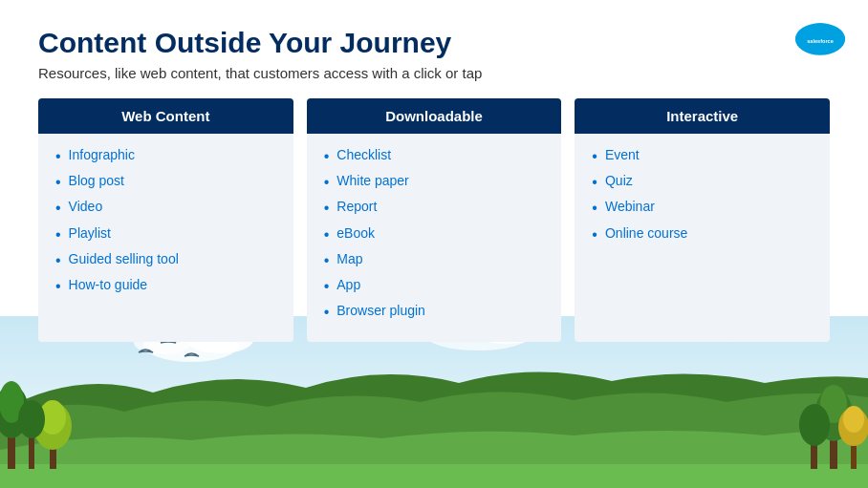 This screenshot has width=868, height=488. Describe the element at coordinates (702, 181) in the screenshot. I see `list-item: Quiz` at that location.